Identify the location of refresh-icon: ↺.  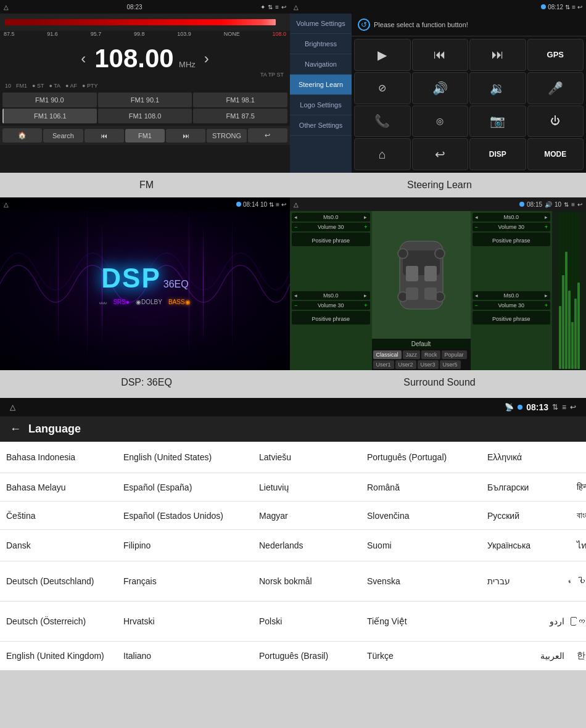
(364, 25).